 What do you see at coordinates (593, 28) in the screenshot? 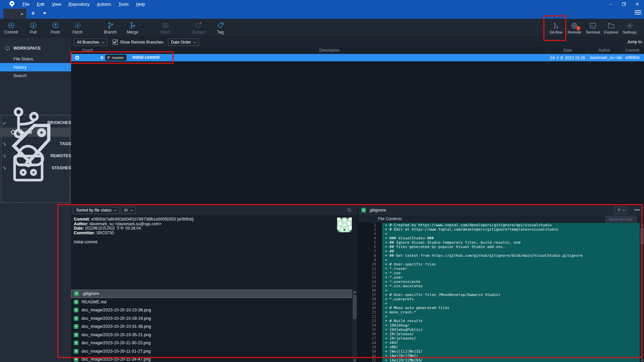
I see `terminal-button: Terminal` at bounding box center [593, 28].